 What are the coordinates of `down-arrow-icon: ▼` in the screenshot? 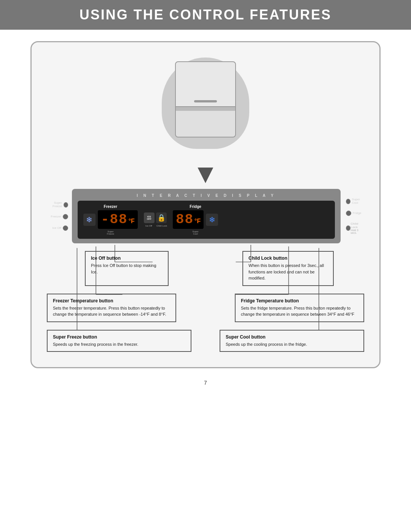 It's located at (206, 174).